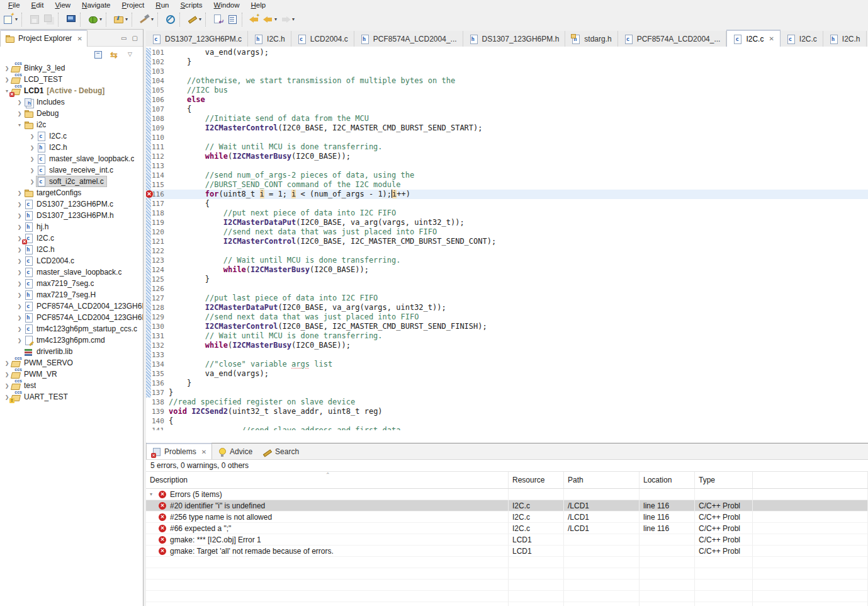  What do you see at coordinates (72, 204) in the screenshot?
I see `tree-item-ds1307-123gh6pm-c: ❯cDS1307_123GH6PM.c` at bounding box center [72, 204].